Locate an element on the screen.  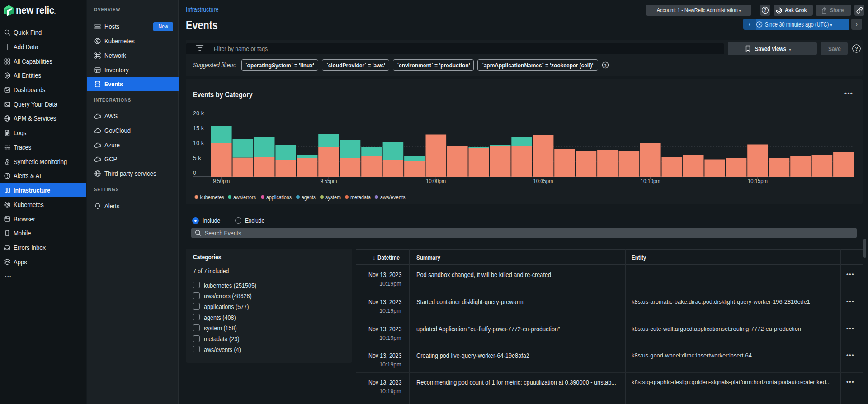
svg-text: 10:05pm is located at coordinates (543, 181).